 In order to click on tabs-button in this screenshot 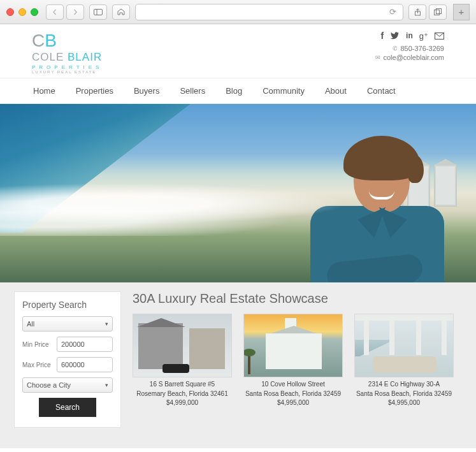, I will do `click(438, 12)`.